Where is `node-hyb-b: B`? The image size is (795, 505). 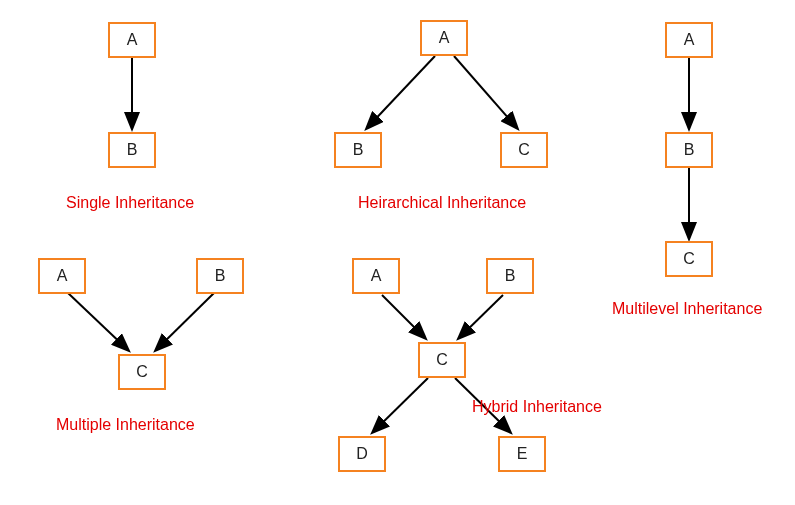 node-hyb-b: B is located at coordinates (510, 276).